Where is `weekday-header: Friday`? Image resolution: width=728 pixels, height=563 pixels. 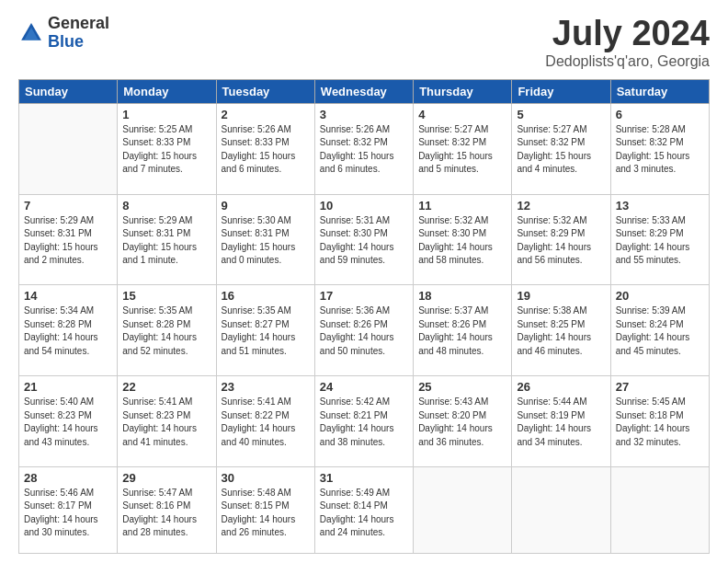
weekday-header: Friday is located at coordinates (561, 91).